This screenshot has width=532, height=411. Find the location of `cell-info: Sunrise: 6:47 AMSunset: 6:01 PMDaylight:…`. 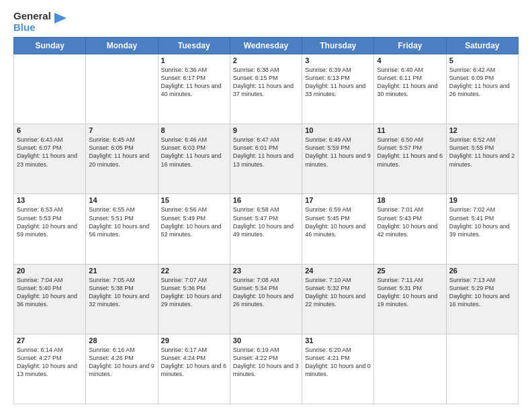

cell-info: Sunrise: 6:47 AMSunset: 6:01 PMDaylight:… is located at coordinates (266, 152).